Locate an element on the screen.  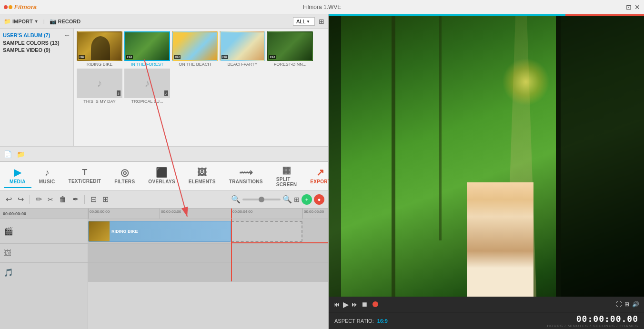
filter-select: ALL is located at coordinates (304, 21).